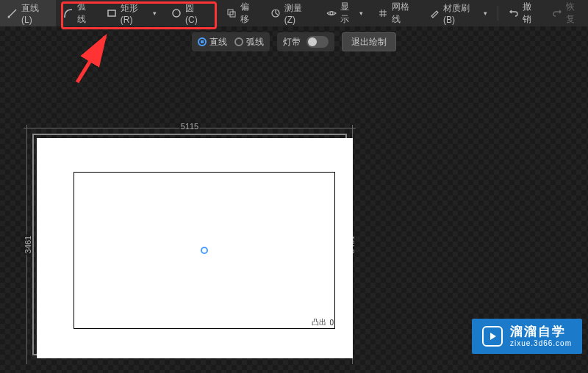 The image size is (588, 373). What do you see at coordinates (318, 42) in the screenshot?
I see `light-strip-toggle` at bounding box center [318, 42].